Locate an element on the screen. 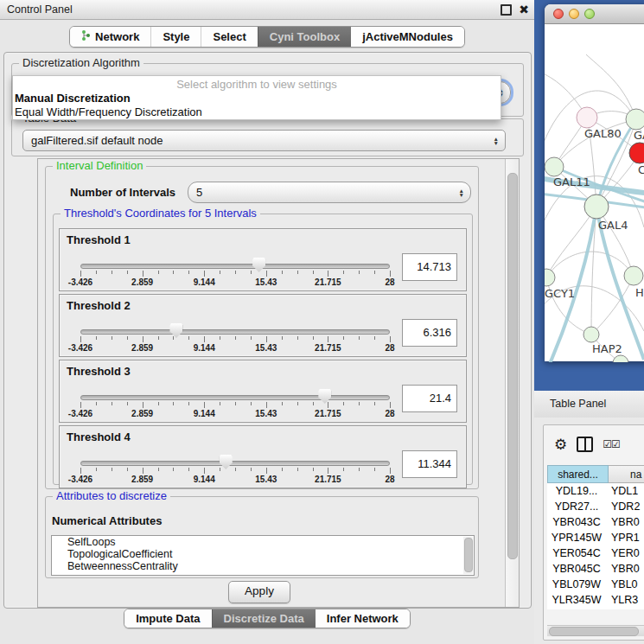  node-h is located at coordinates (634, 276).